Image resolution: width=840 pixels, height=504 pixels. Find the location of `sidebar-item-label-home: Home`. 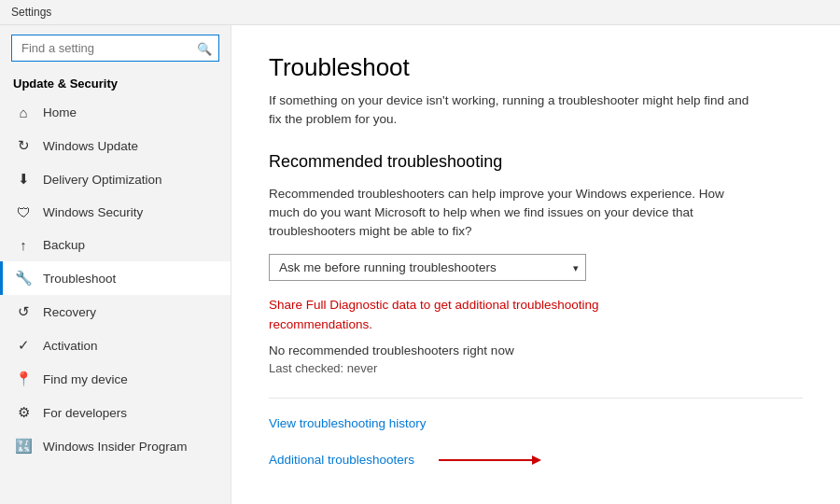

sidebar-item-label-home: Home is located at coordinates (60, 112).